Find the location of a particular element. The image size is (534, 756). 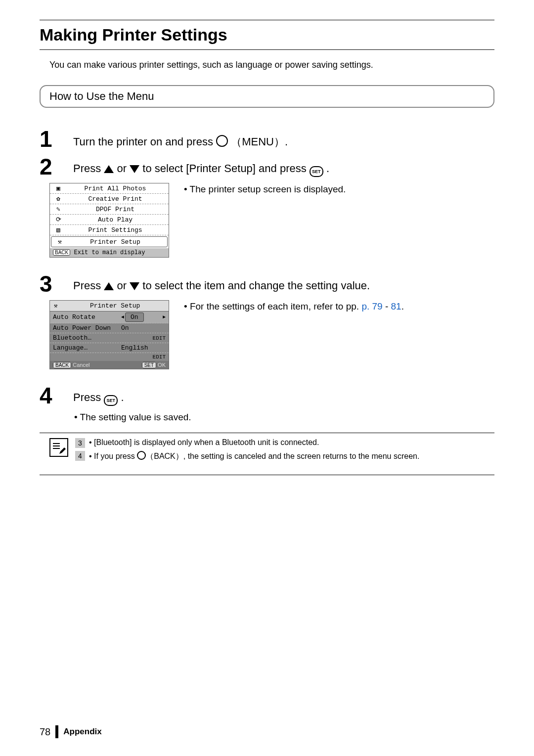

step-3-mid1: or is located at coordinates (123, 286).